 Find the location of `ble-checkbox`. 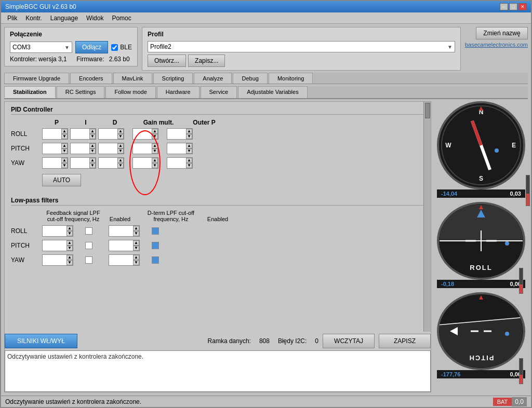

ble-checkbox is located at coordinates (114, 48).